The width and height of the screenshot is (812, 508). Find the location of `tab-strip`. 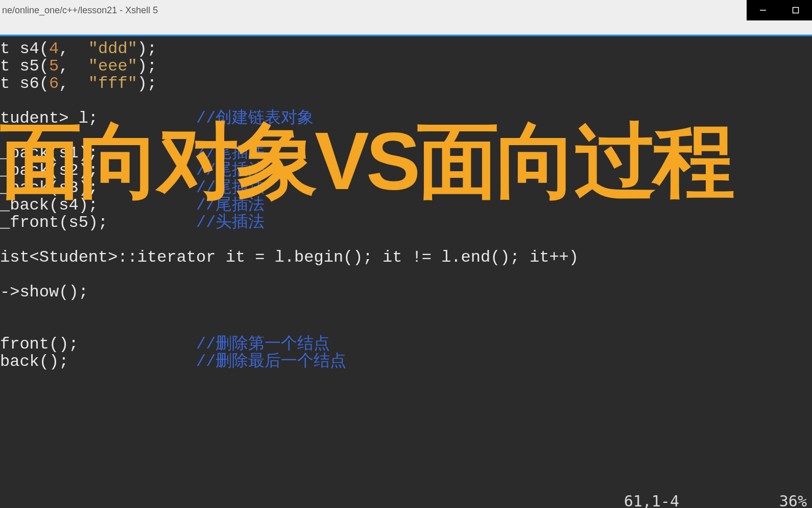

tab-strip is located at coordinates (406, 28).